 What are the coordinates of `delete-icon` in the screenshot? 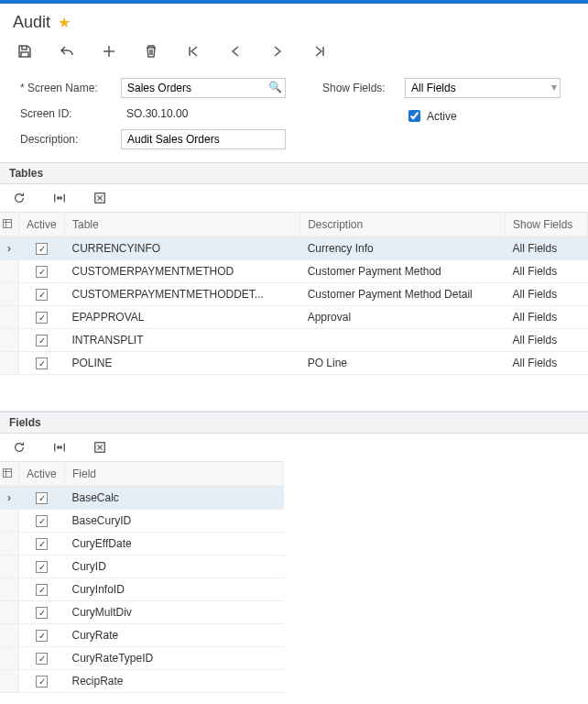 It's located at (151, 51).